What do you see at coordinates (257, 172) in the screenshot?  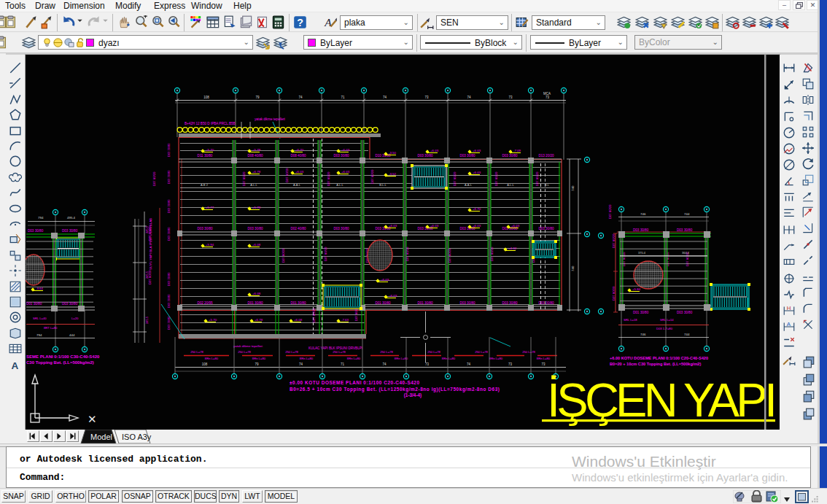 I see `svg-text: +6.78` at bounding box center [257, 172].